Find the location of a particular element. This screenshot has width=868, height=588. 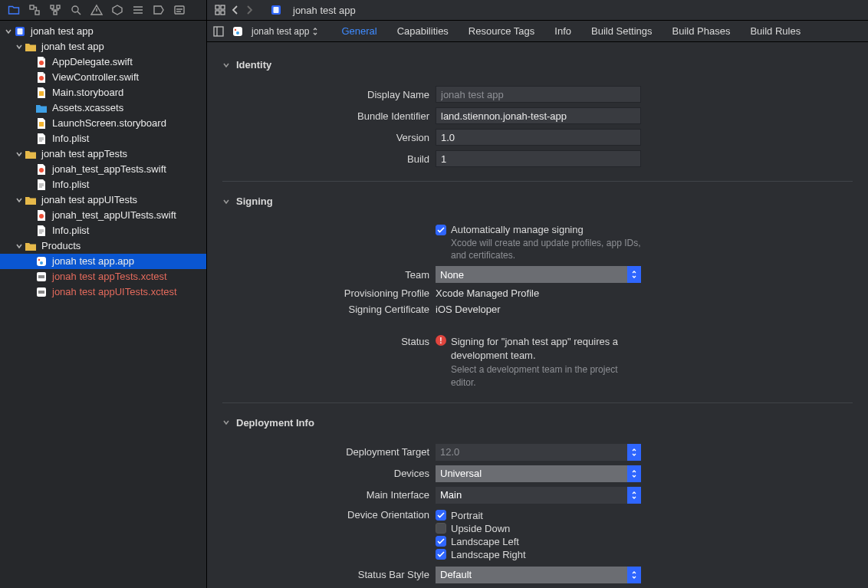

row-version: Version is located at coordinates (538, 137).